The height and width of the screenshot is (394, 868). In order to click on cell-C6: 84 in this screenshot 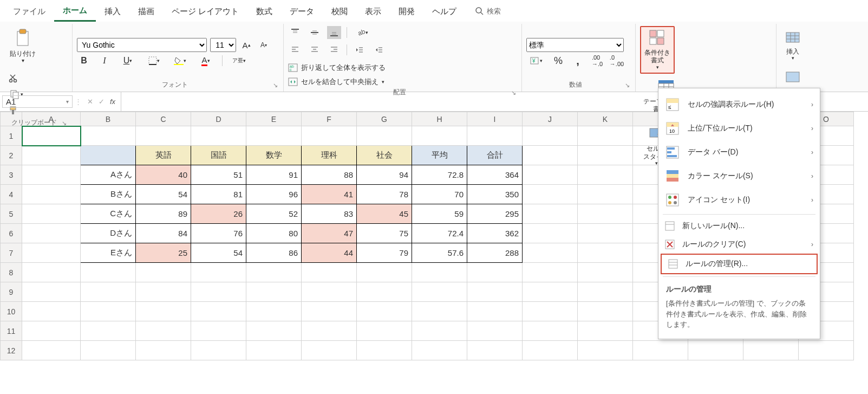, I will do `click(164, 234)`.